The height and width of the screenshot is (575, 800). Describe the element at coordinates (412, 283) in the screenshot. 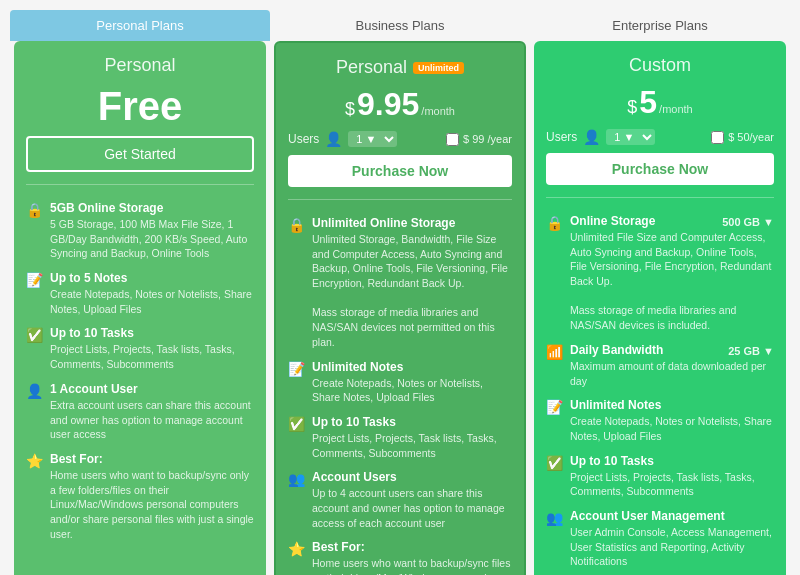

I see `feature-content-1-0: Unlimited Online StorageUnlimited Storag…` at that location.